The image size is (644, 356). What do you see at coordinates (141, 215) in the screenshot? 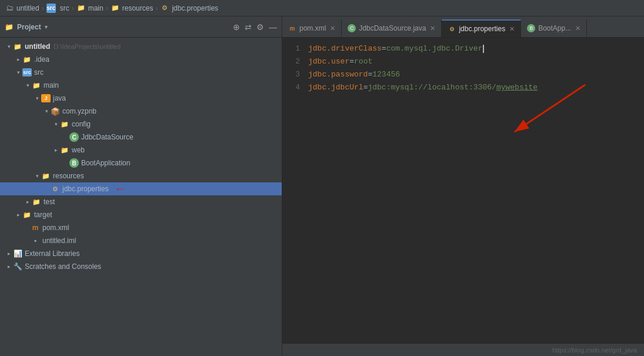
I see `tree-item-target: 📁 target` at bounding box center [141, 215].